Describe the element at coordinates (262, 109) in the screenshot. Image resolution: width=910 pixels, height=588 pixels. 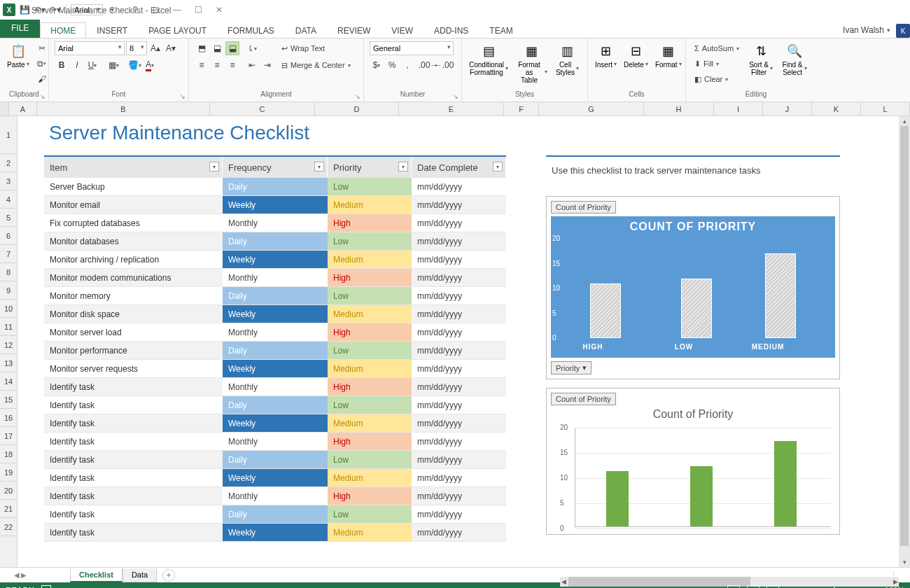
I see `column-header: C` at that location.